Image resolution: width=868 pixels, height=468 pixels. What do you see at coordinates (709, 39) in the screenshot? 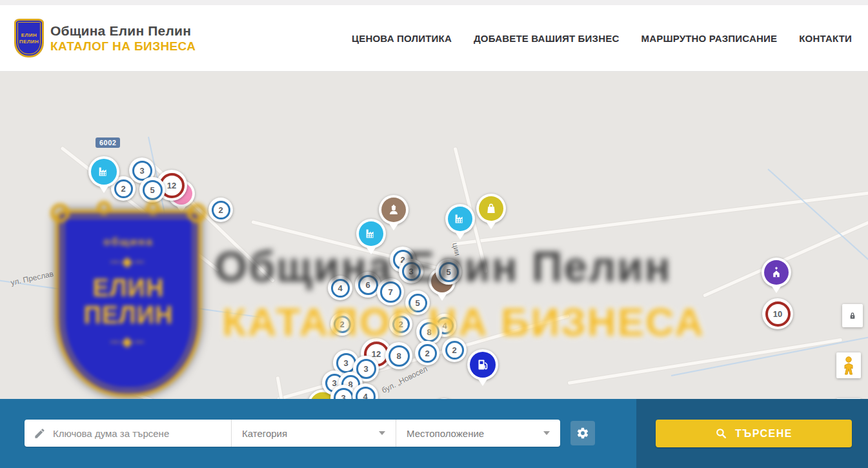
I see `nav-item-route-schedule: МАРШРУТНО РАЗПИСАНИЕ` at bounding box center [709, 39].